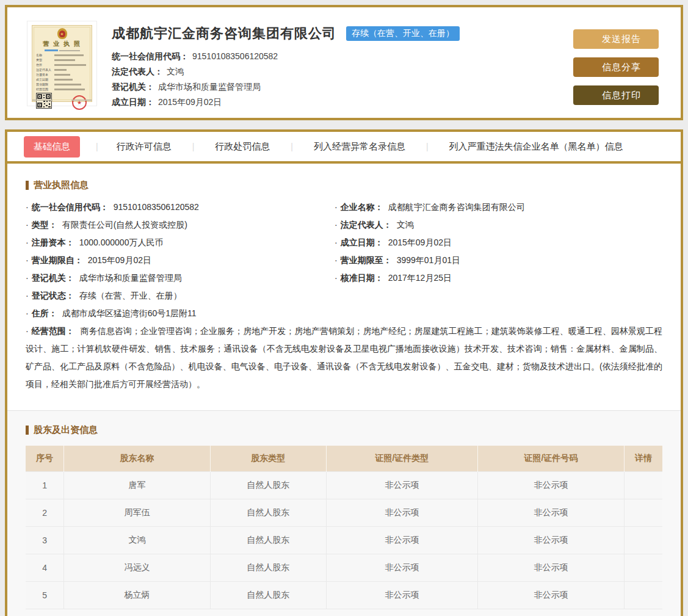 Image resolution: width=688 pixels, height=616 pixels. I want to click on action-buttons: 发送报告 信息分享 信息打印, so click(616, 67).